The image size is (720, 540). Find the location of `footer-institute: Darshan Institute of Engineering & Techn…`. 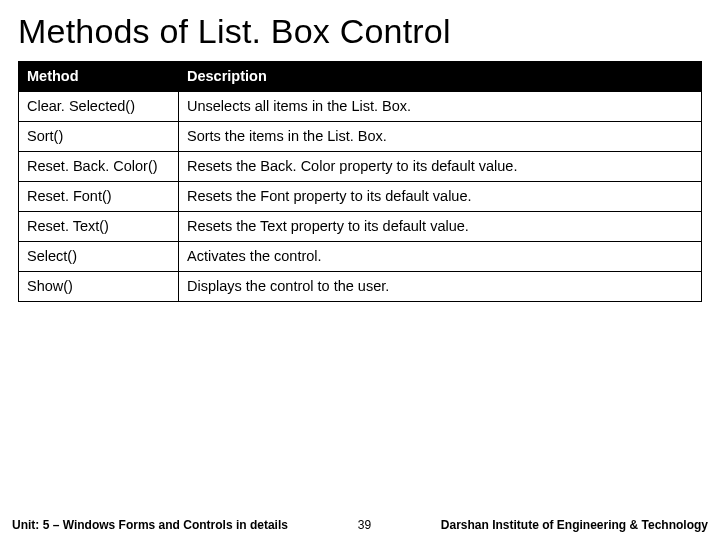

footer-institute: Darshan Institute of Engineering & Techn… is located at coordinates (574, 525).